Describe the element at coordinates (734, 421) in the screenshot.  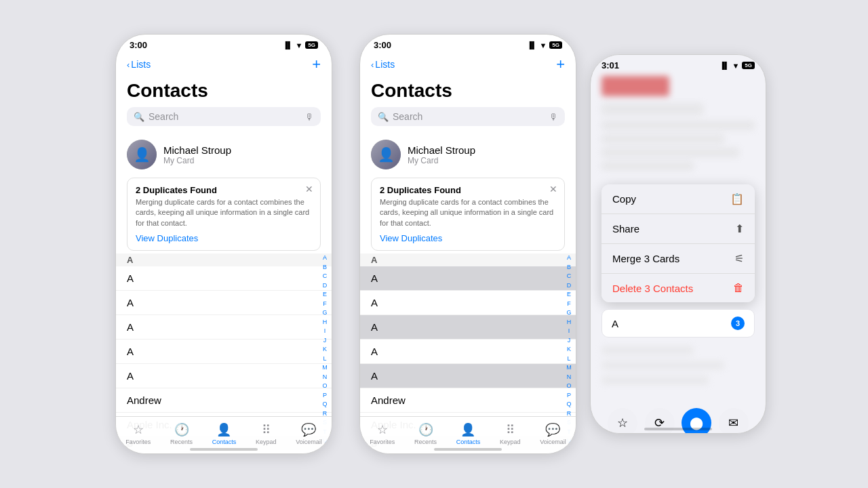
I see `bottom-icon-3: ✉` at that location.